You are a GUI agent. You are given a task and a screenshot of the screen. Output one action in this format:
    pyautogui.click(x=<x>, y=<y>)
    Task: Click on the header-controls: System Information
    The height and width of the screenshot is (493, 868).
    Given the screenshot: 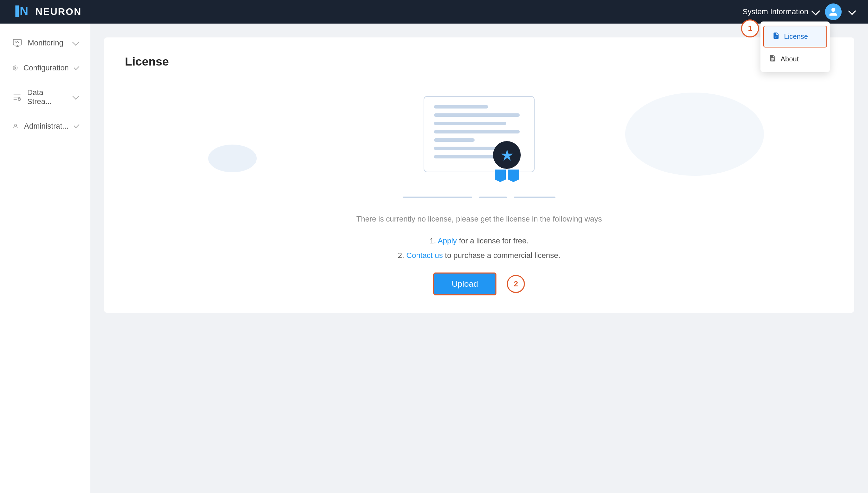 What is the action you would take?
    pyautogui.click(x=798, y=12)
    